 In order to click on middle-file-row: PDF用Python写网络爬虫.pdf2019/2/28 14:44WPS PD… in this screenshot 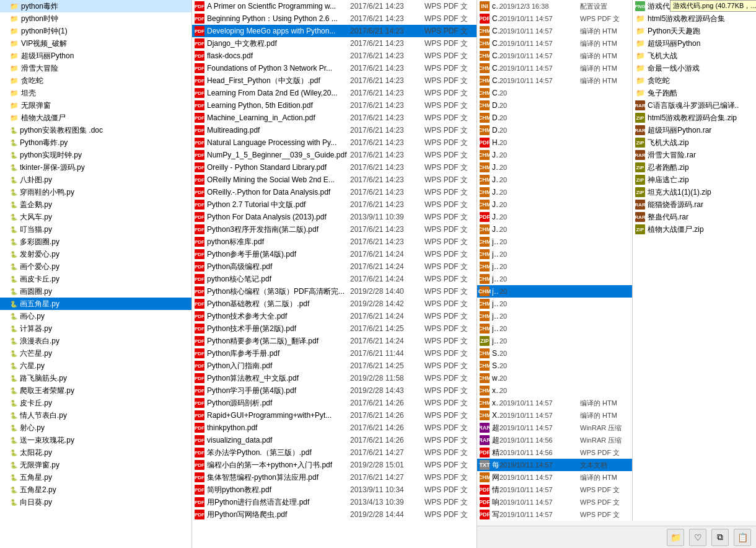, I will do `click(335, 515)`.